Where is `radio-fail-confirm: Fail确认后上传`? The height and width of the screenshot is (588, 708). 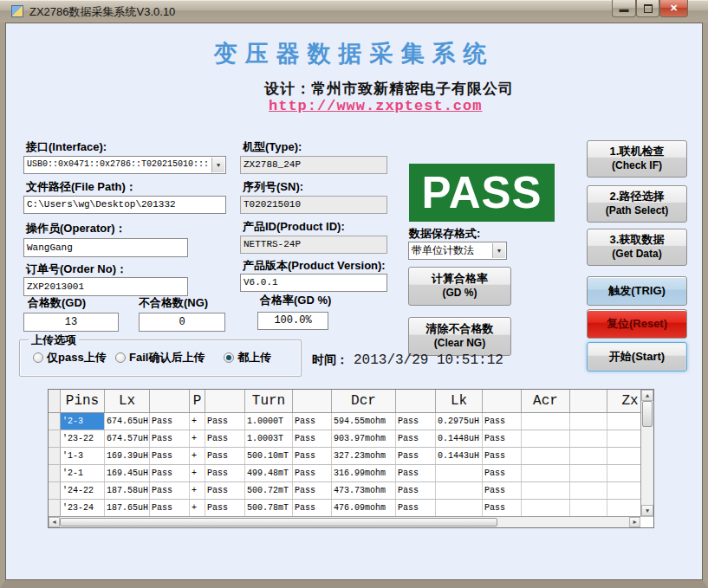 radio-fail-confirm: Fail确认后上传 is located at coordinates (159, 358).